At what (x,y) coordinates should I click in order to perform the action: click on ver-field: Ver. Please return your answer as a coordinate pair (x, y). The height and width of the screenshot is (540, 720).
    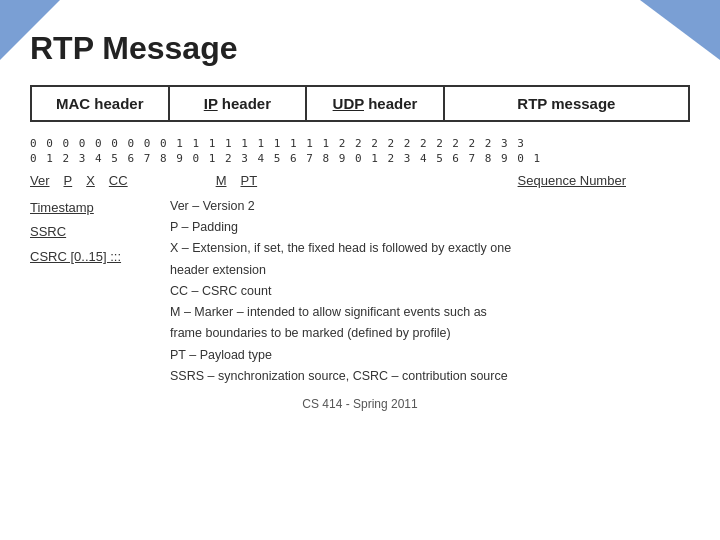
    Looking at the image, I should click on (40, 180).